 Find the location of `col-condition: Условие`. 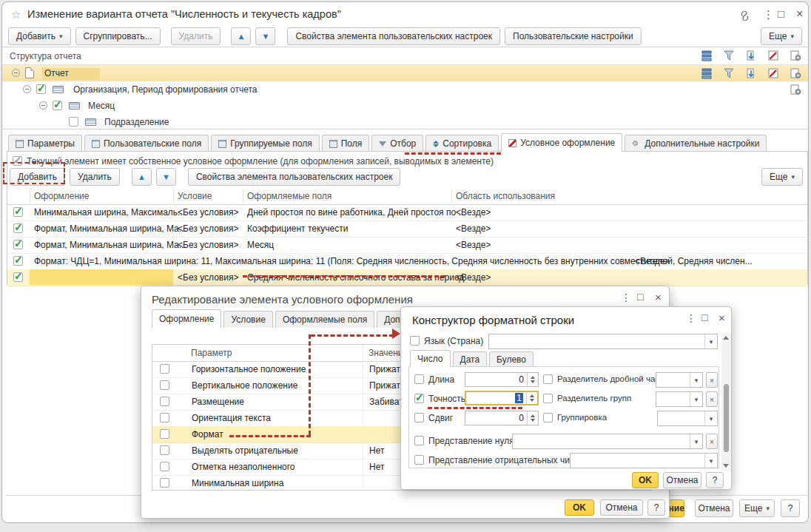

col-condition: Условие is located at coordinates (195, 196).